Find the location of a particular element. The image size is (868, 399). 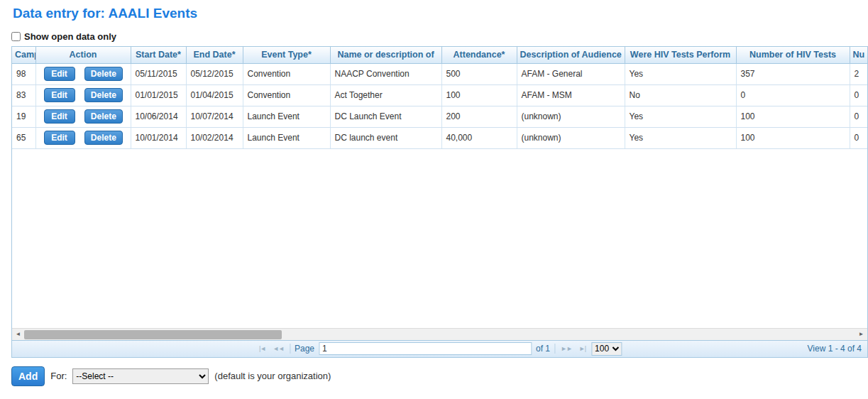

cell-start-date: 10/01/2014 is located at coordinates (158, 138).